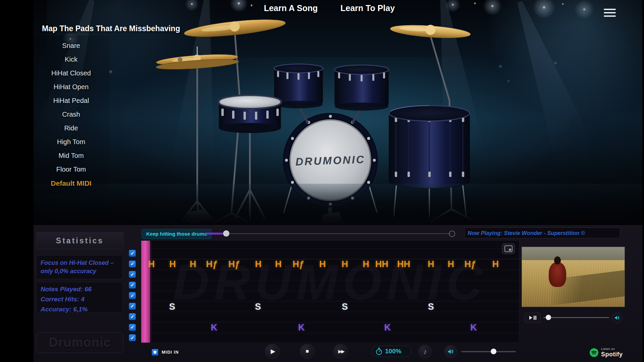 This screenshot has height=362, width=644. Describe the element at coordinates (79, 309) in the screenshot. I see `stat-line: Accuracy: 6,1%` at that location.